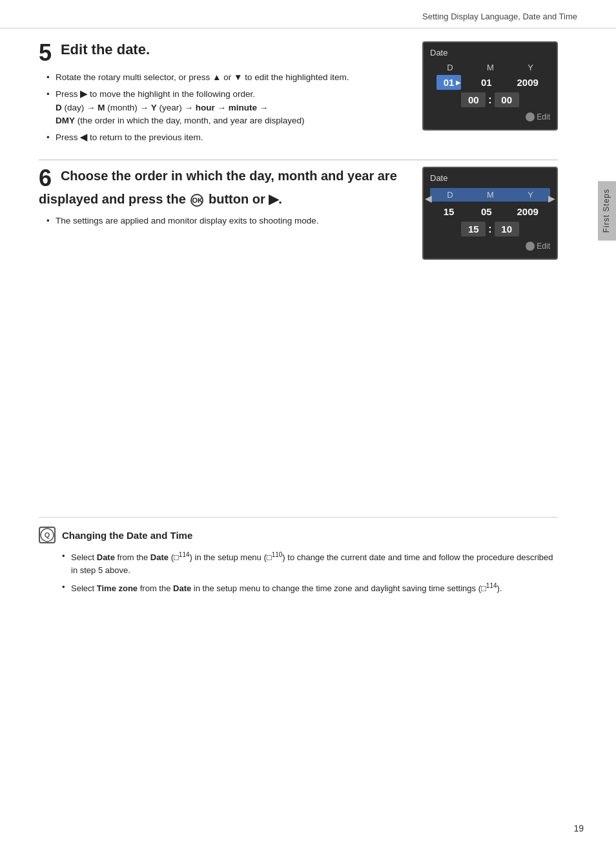 This screenshot has width=616, height=849. What do you see at coordinates (531, 195) in the screenshot?
I see `step6-header-y: Y` at bounding box center [531, 195].